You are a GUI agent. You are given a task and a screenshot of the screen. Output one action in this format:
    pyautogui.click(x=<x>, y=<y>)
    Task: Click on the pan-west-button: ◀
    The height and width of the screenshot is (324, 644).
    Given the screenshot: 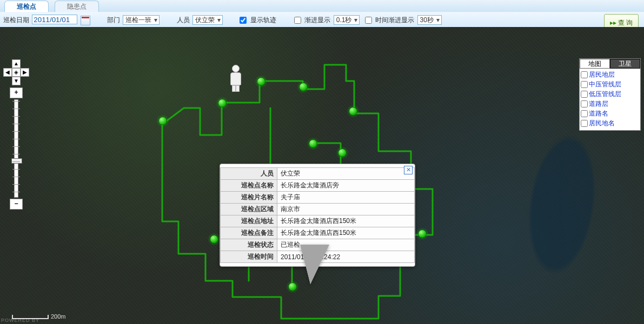 What is the action you would take?
    pyautogui.click(x=8, y=72)
    